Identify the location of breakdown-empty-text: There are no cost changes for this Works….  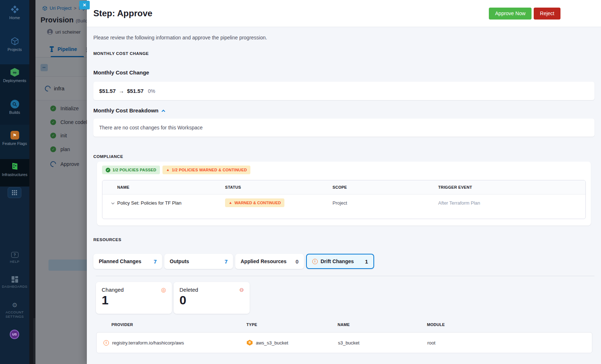
(151, 128).